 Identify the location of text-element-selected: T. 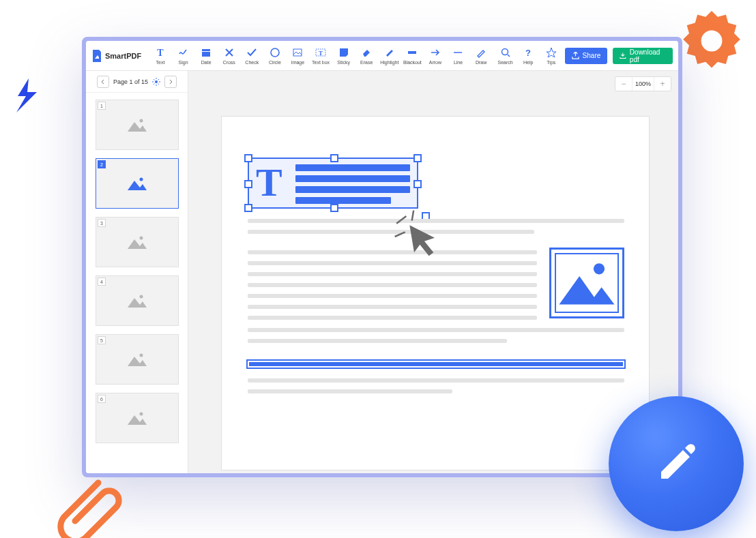
(333, 183).